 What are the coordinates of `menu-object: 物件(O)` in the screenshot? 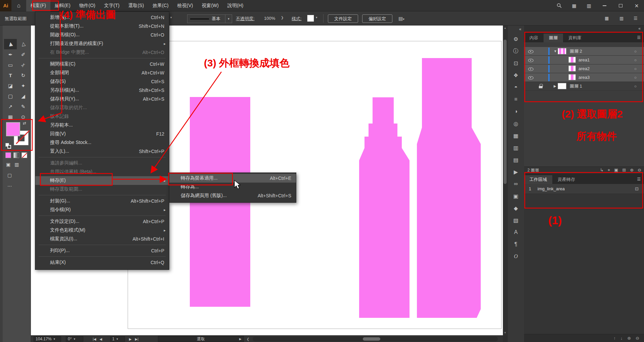 It's located at (87, 6).